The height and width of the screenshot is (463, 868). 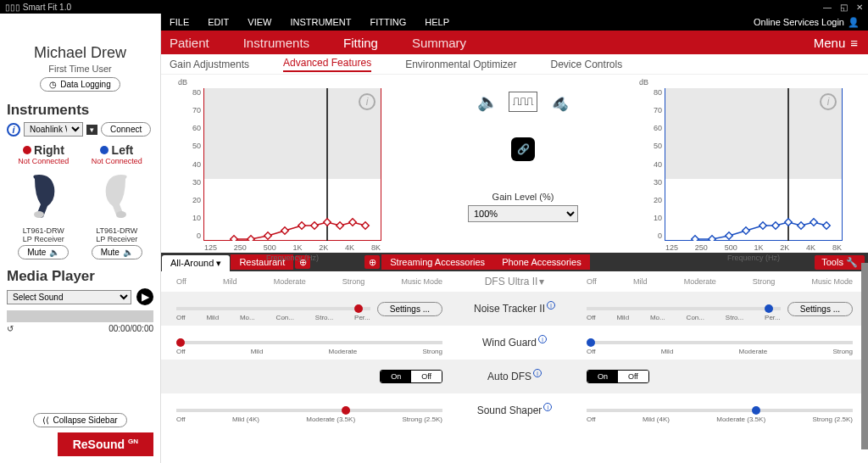 I want to click on tab-fitting: Fitting, so click(x=361, y=42).